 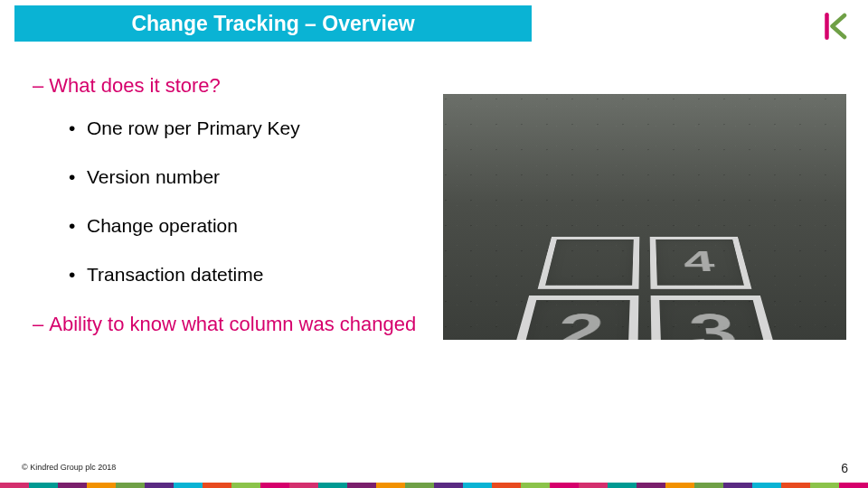 What do you see at coordinates (702, 263) in the screenshot?
I see `hopscotch-cell: 4` at bounding box center [702, 263].